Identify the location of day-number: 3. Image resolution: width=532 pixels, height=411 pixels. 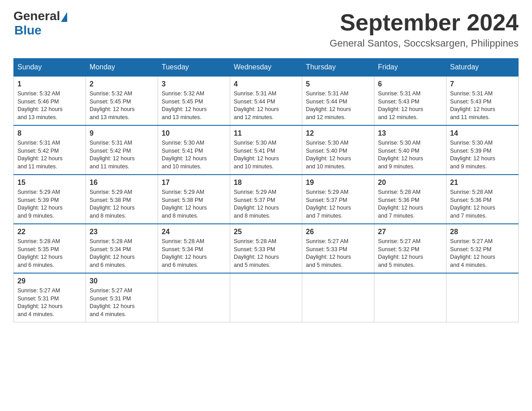
(194, 84).